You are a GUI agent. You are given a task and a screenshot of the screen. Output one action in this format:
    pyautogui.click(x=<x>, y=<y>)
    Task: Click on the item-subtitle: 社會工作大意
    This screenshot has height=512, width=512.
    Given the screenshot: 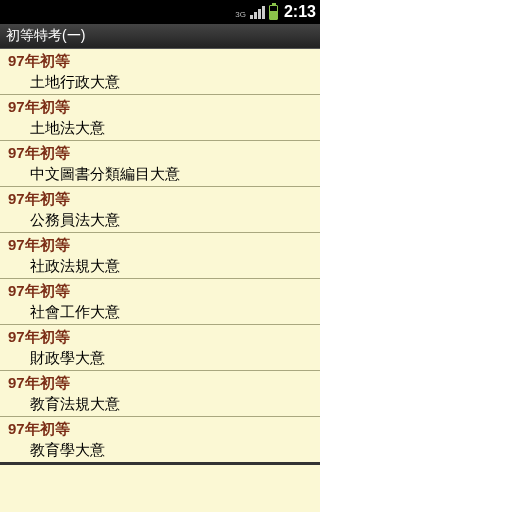 What is the action you would take?
    pyautogui.click(x=161, y=312)
    